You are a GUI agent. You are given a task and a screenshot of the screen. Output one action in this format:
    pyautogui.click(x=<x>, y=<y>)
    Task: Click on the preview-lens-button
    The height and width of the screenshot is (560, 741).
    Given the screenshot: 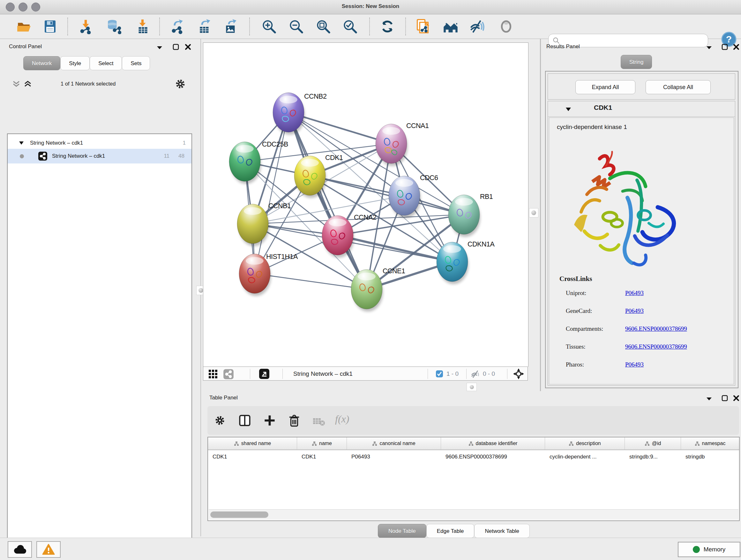 What is the action you would take?
    pyautogui.click(x=506, y=26)
    